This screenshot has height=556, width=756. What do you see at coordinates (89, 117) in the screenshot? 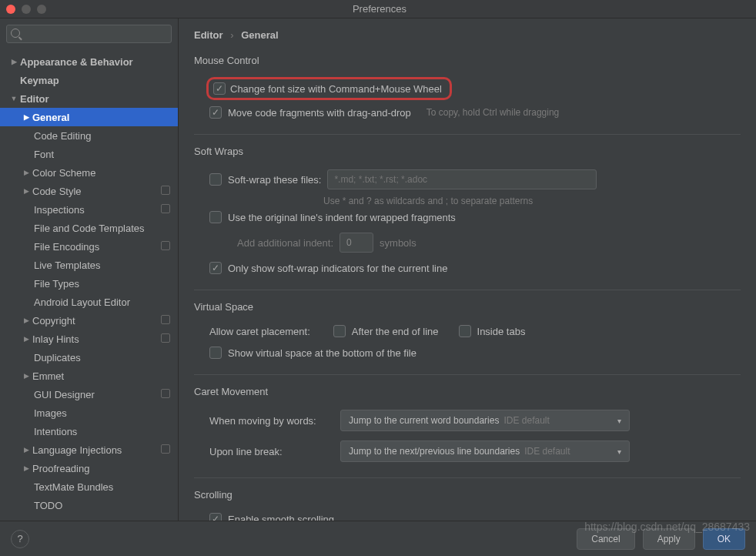
I see `tree-general: ▶General` at bounding box center [89, 117].